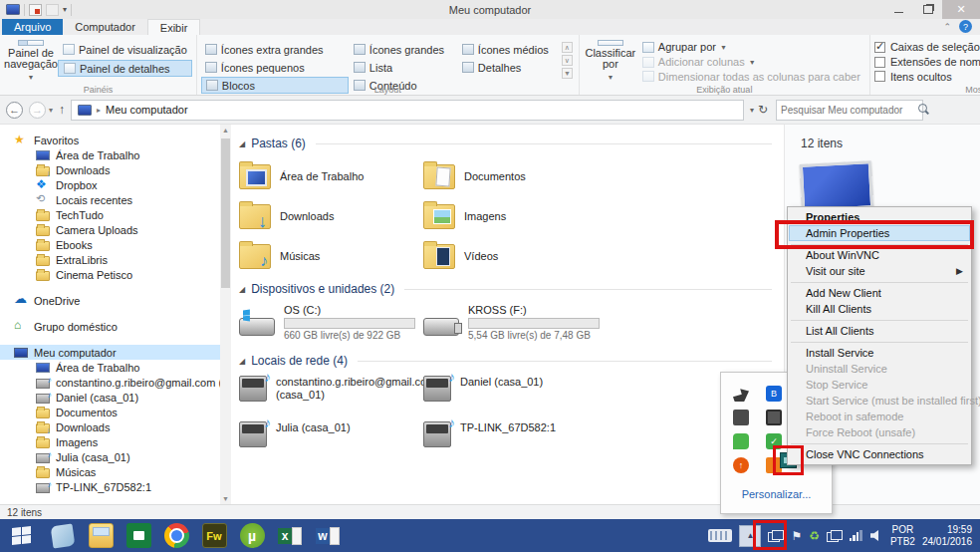  I want to click on customize-quick-access-dropdown-icon: ▾, so click(65, 10).